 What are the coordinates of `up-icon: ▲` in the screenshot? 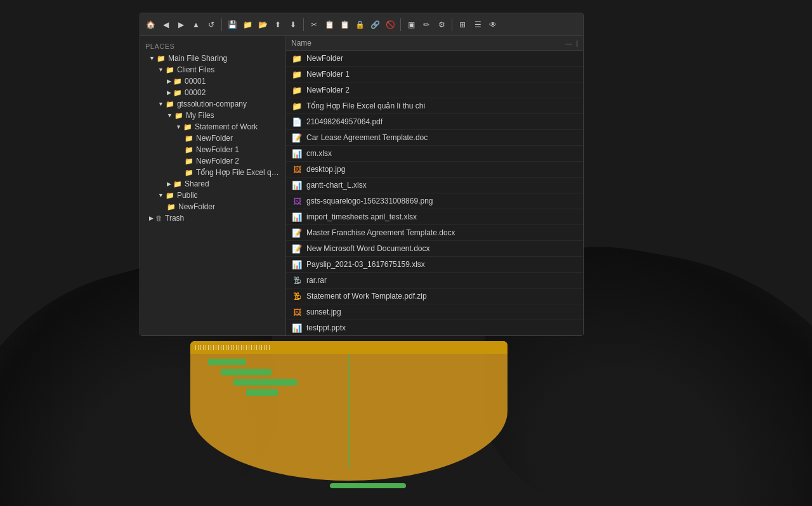 It's located at (196, 25).